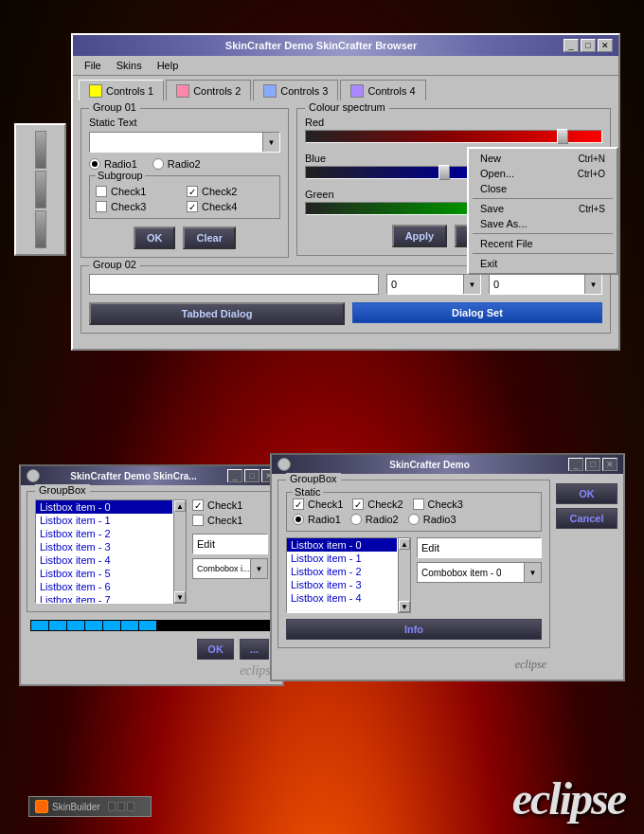 This screenshot has height=834, width=644. I want to click on scroll-up-button: ▲, so click(180, 506).